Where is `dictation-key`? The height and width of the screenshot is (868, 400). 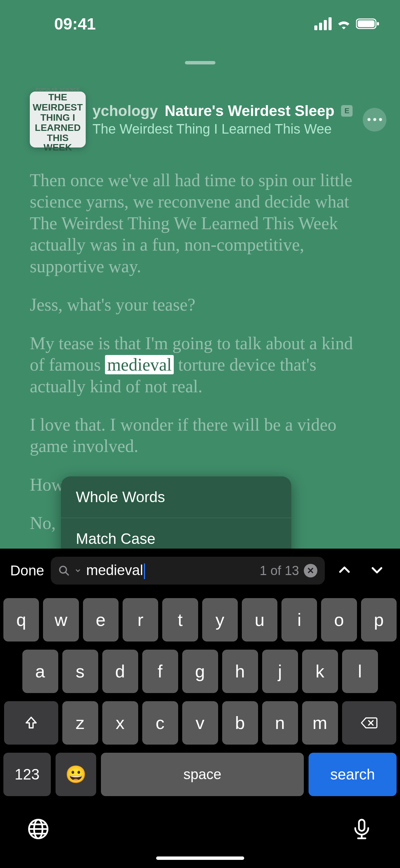 dictation-key is located at coordinates (362, 830).